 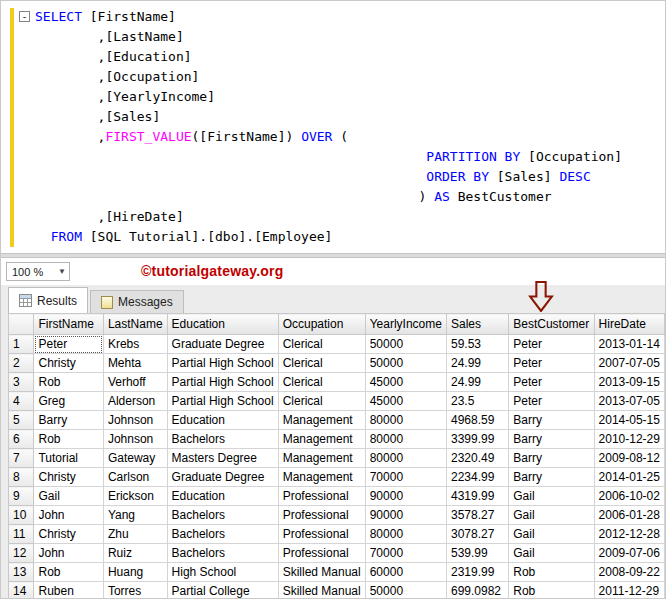 What do you see at coordinates (552, 324) in the screenshot?
I see `column-header-bestcustomer: BestCustomer` at bounding box center [552, 324].